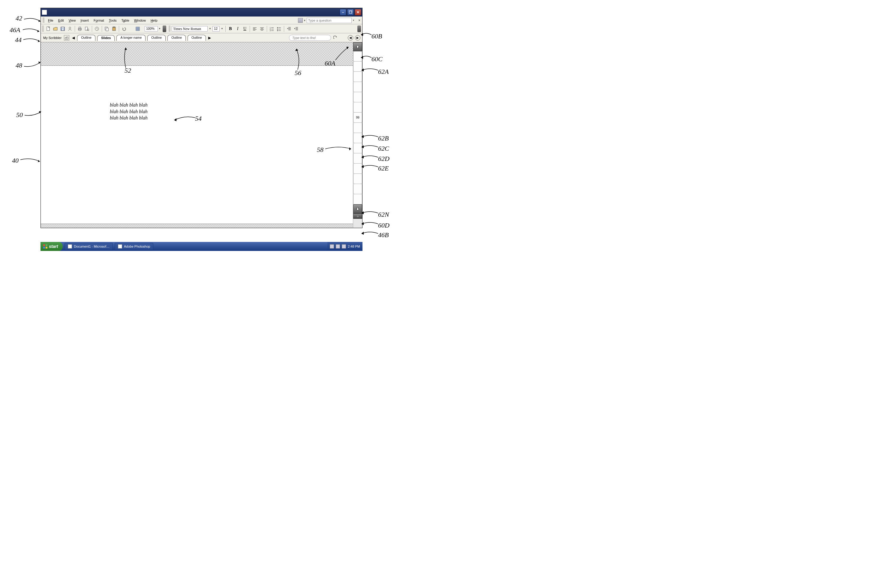 The width and height of the screenshot is (881, 588). What do you see at coordinates (359, 20) in the screenshot?
I see `document-close-button: ×` at bounding box center [359, 20].